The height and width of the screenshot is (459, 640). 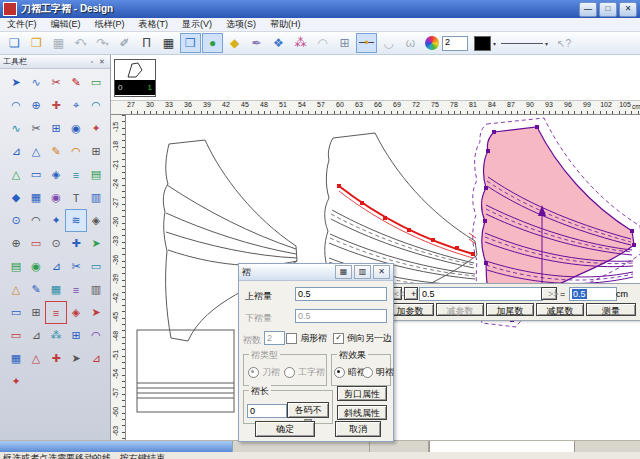 I want to click on sidebar-tool-1-icon: ➤, so click(x=16, y=82).